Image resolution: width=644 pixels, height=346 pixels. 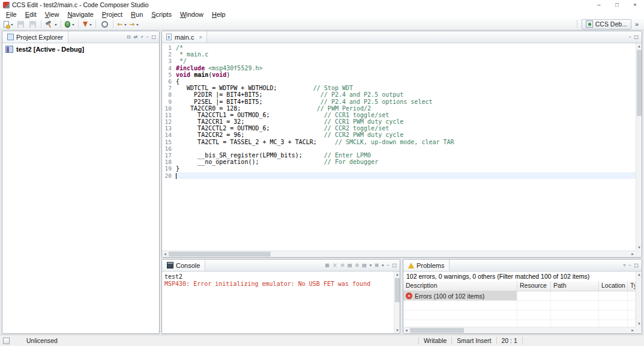 What do you see at coordinates (104, 24) in the screenshot?
I see `launch-settings-button` at bounding box center [104, 24].